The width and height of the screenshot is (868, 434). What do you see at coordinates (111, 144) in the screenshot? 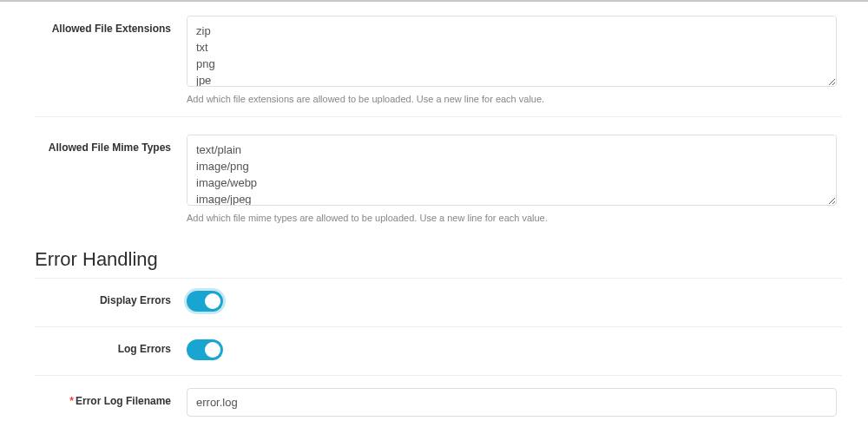
I see `label-allowed-mime: Allowed File Mime Types` at bounding box center [111, 144].